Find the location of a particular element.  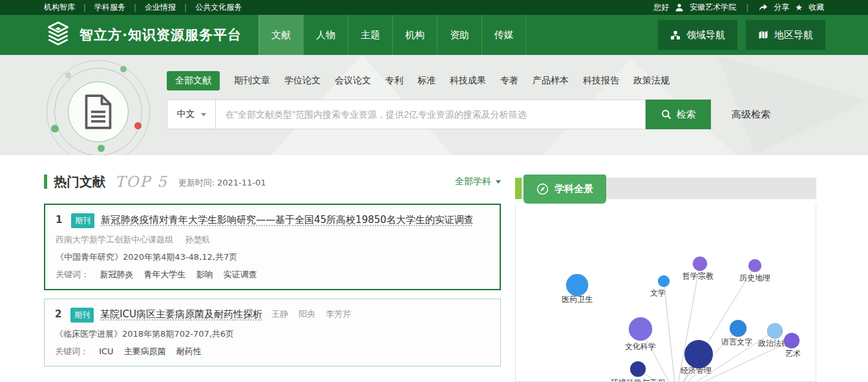

author: 阳央 is located at coordinates (307, 314).